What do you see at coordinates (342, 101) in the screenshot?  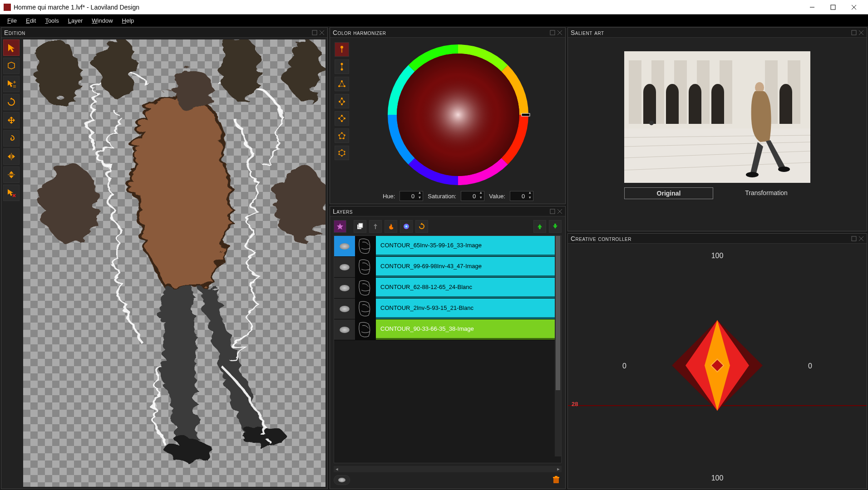 I see `harmony-split` at bounding box center [342, 101].